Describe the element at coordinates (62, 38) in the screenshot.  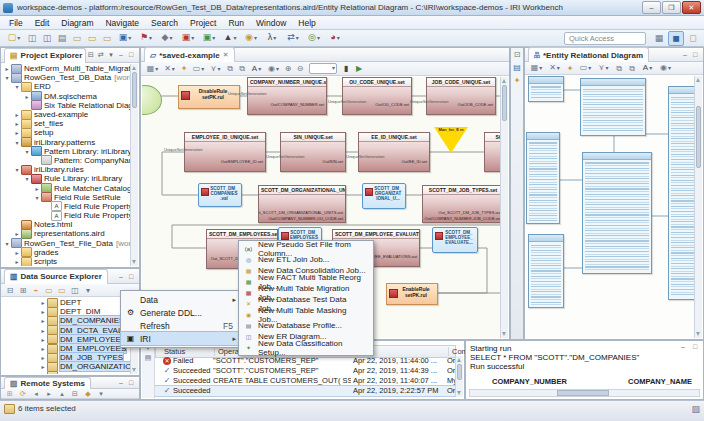
I see `print-icon: ▤` at that location.